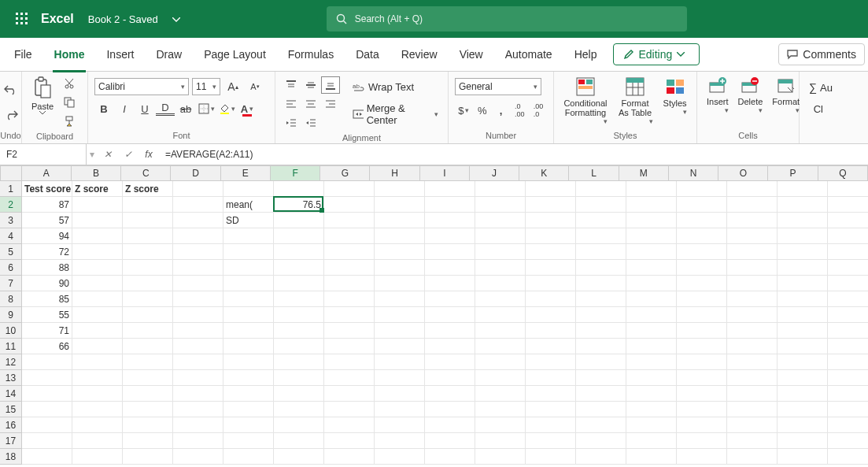  I want to click on name-box: F2, so click(43, 154).